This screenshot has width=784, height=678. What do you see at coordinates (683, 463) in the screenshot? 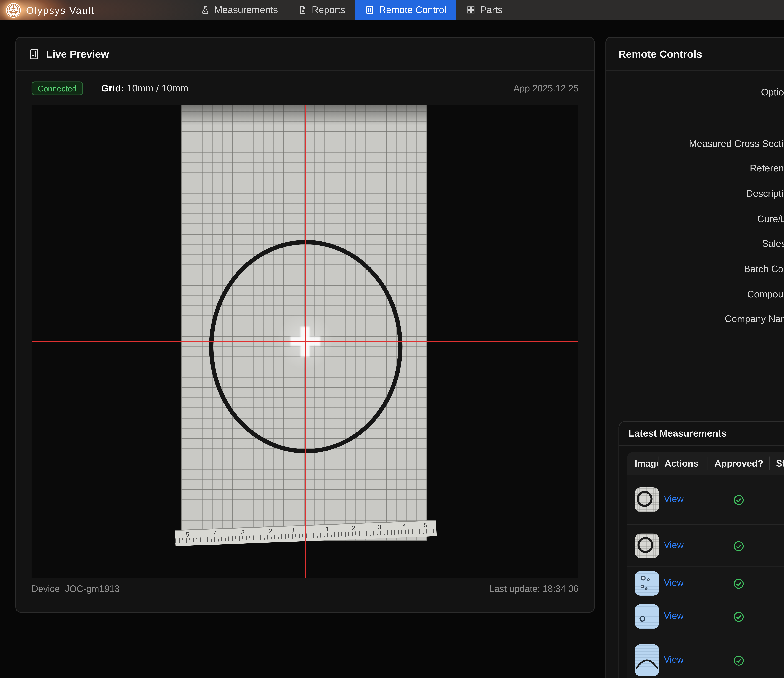
I see `col-actions: Actions` at bounding box center [683, 463].